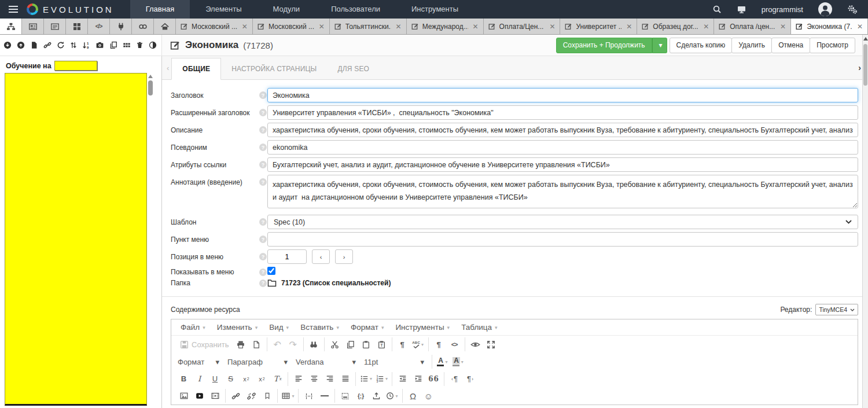  Describe the element at coordinates (837, 310) in the screenshot. I see `editor-select: TinyMCE4` at that location.